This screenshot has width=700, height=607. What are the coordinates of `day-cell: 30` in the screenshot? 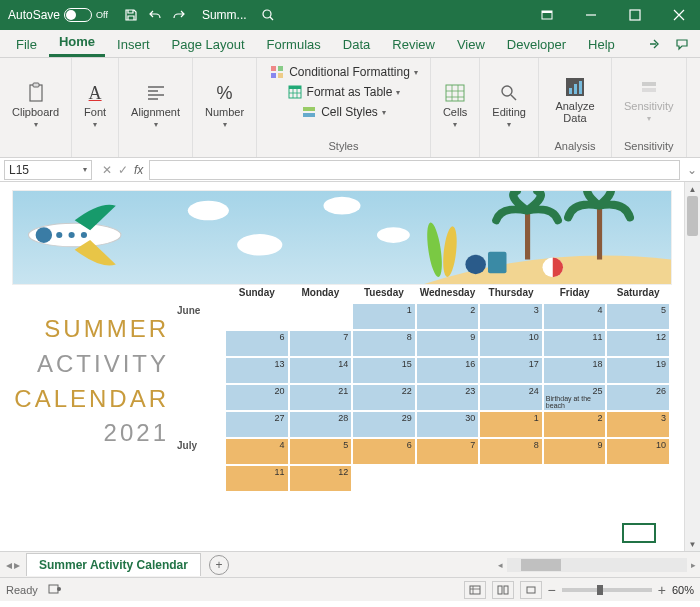 It's located at (448, 424).